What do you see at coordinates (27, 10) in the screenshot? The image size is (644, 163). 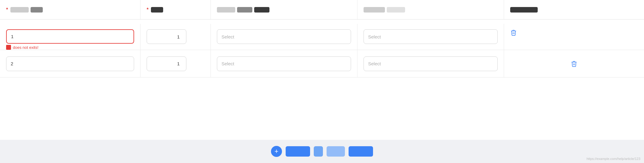 I see `header-label-col1` at bounding box center [27, 10].